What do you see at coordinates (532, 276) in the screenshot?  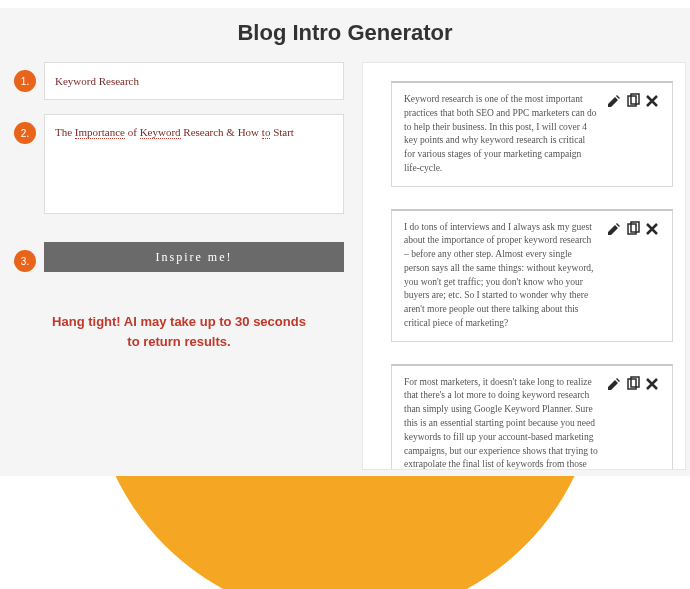 I see `result-card: I do tons of interviews and I always ask…` at bounding box center [532, 276].